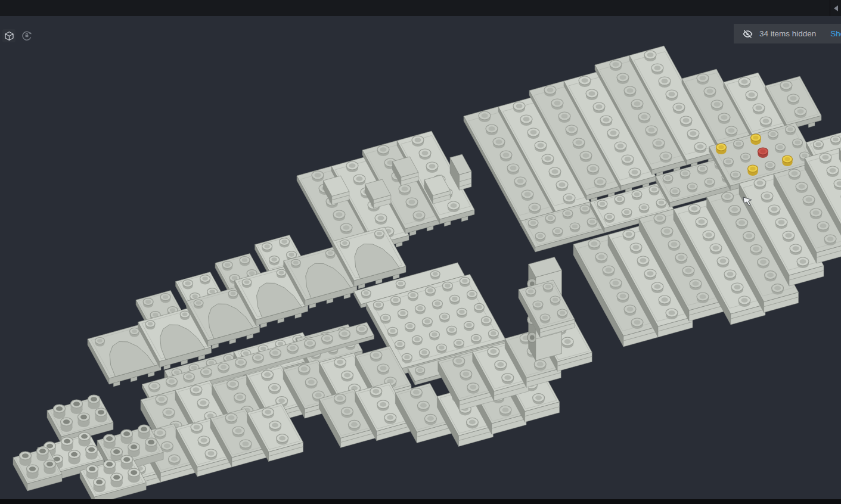 The width and height of the screenshot is (841, 504). Describe the element at coordinates (747, 34) in the screenshot. I see `eye-off-icon` at that location.